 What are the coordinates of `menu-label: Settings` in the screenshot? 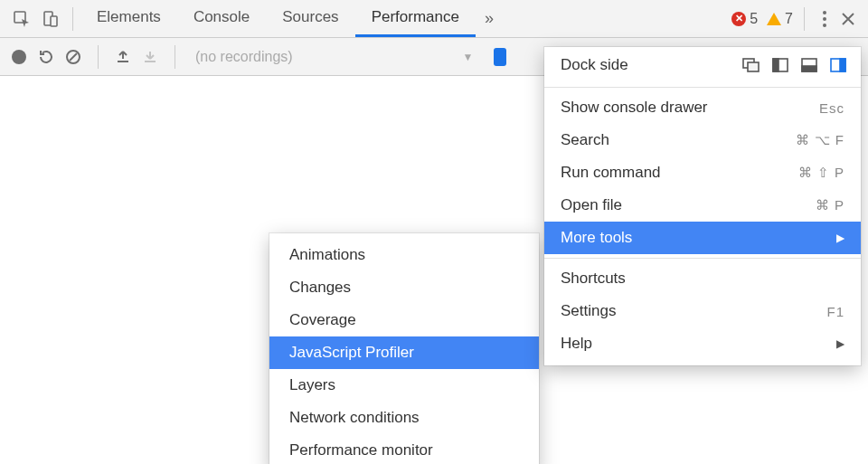 It's located at (588, 311).